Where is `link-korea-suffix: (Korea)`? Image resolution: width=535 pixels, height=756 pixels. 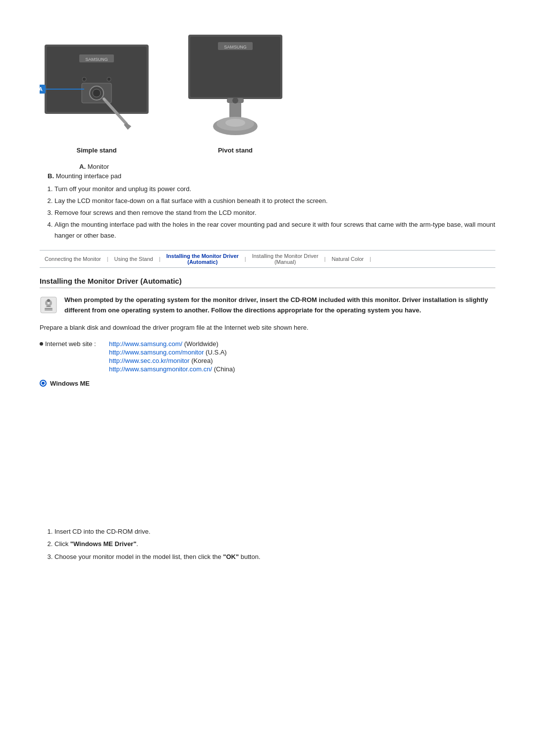
link-korea-suffix: (Korea) is located at coordinates (201, 360).